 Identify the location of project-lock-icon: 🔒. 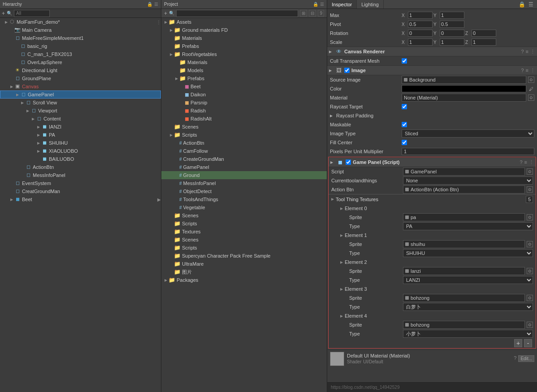
(316, 4).